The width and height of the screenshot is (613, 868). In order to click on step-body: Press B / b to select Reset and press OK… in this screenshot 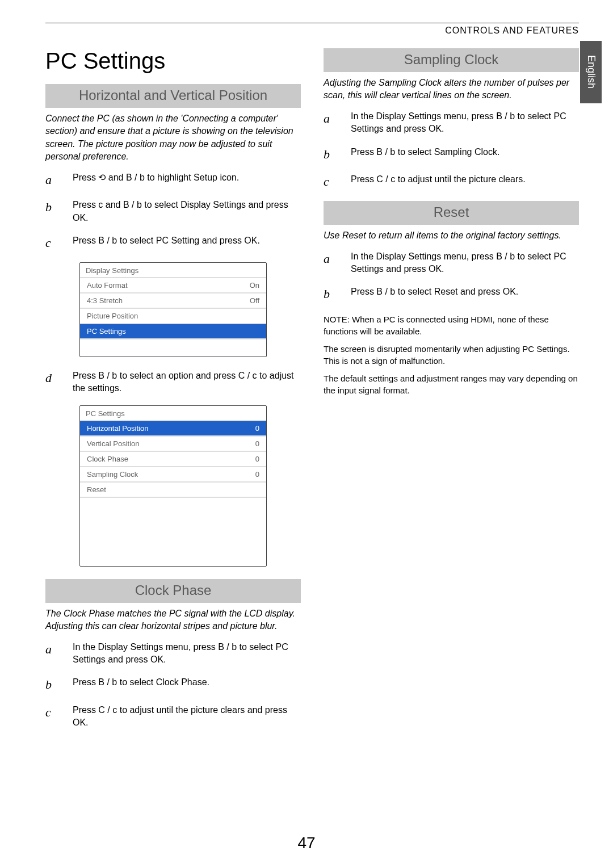, I will do `click(465, 294)`.